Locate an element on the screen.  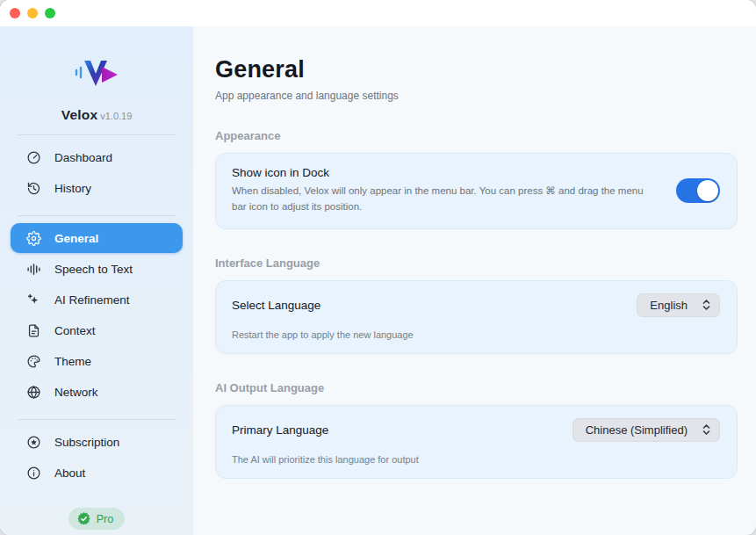
sidebar-item-context: Context is located at coordinates (97, 330).